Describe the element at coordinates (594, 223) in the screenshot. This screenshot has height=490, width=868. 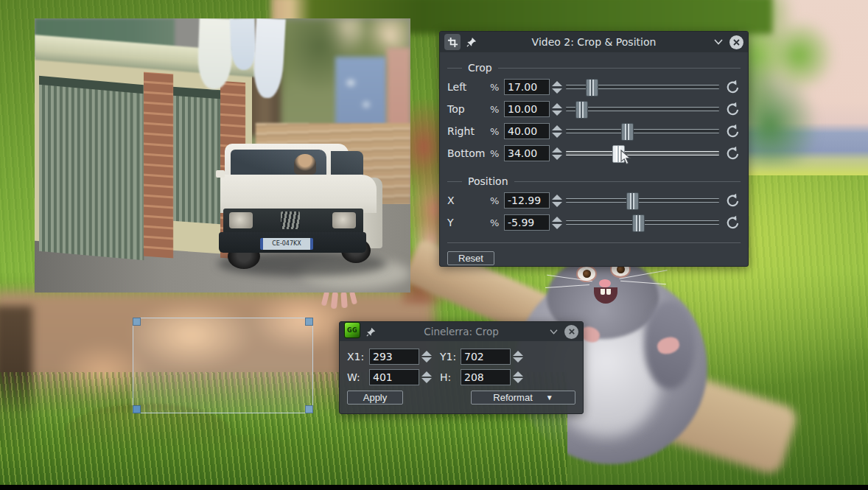
I see `row-y: Y %` at that location.